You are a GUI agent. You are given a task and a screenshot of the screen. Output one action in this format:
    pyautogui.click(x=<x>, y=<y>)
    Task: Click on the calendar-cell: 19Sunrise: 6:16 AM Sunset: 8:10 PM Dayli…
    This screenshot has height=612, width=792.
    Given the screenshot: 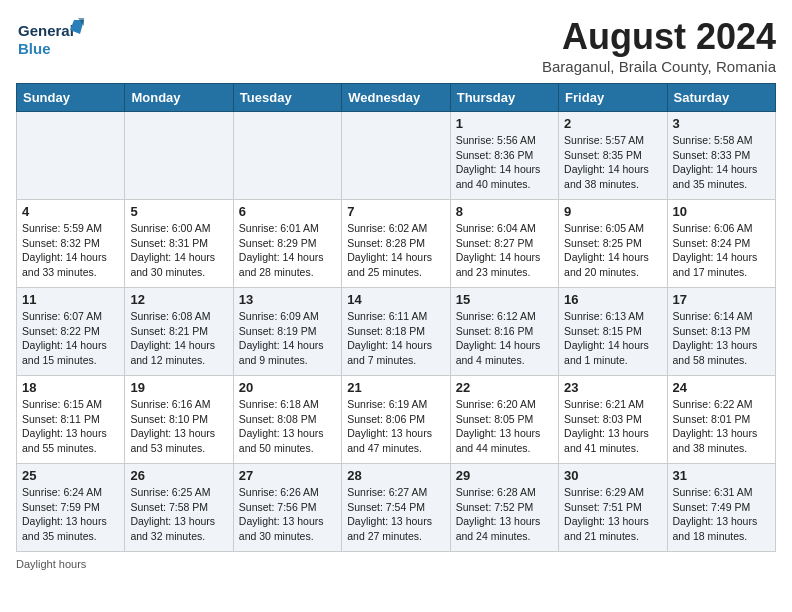 What is the action you would take?
    pyautogui.click(x=179, y=420)
    